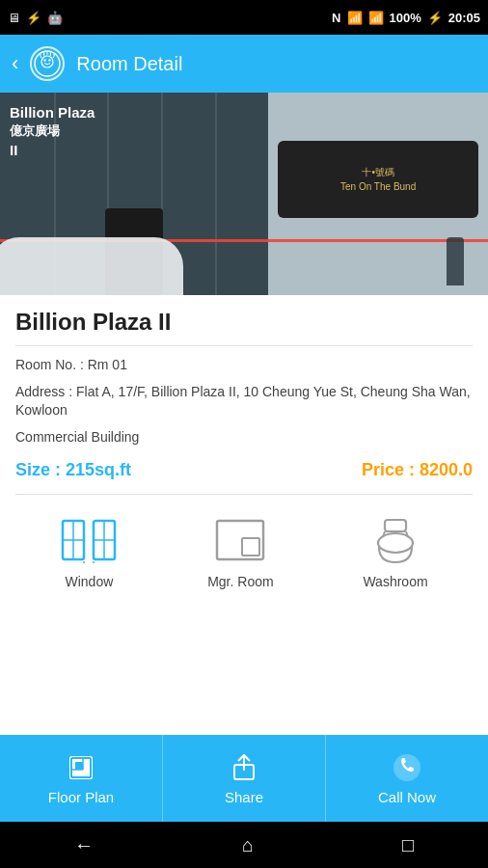 This screenshot has height=868, width=488. What do you see at coordinates (89, 582) in the screenshot?
I see `window-label: Window` at bounding box center [89, 582].